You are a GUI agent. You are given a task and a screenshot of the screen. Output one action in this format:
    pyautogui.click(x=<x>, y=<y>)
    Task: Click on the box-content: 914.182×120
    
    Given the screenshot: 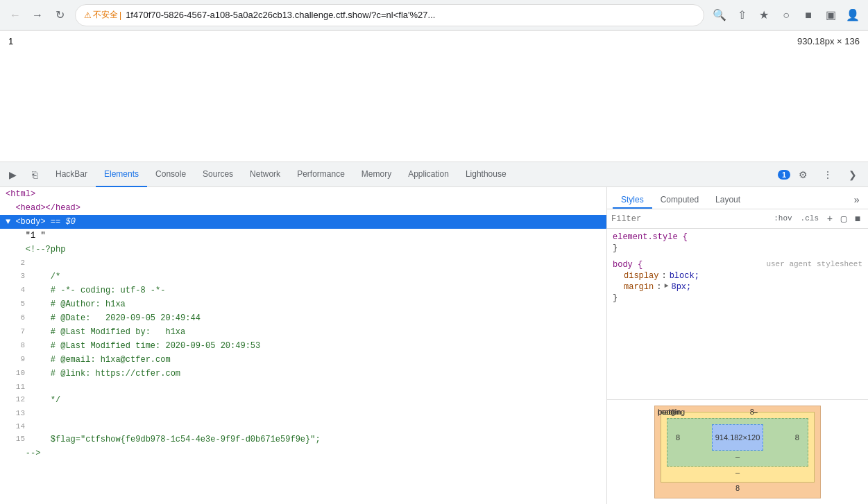 What is the action you would take?
    pyautogui.click(x=738, y=437)
    